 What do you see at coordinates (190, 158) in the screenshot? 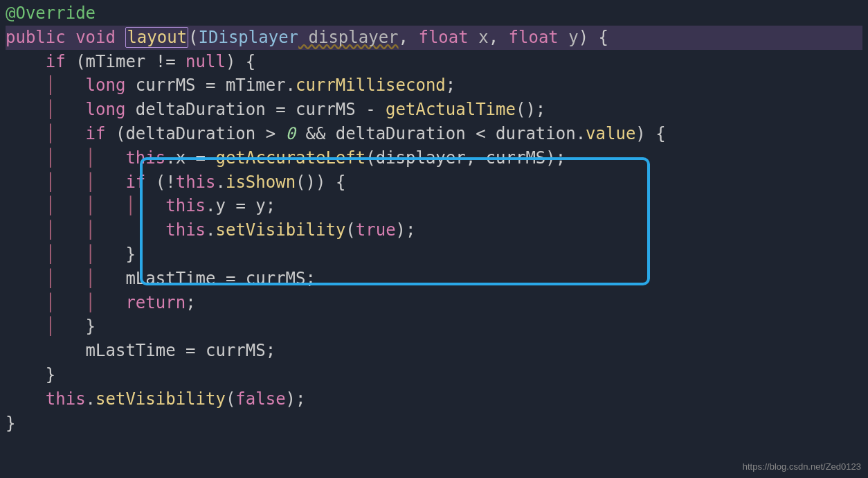
I see `dotx: .x =` at bounding box center [190, 158].